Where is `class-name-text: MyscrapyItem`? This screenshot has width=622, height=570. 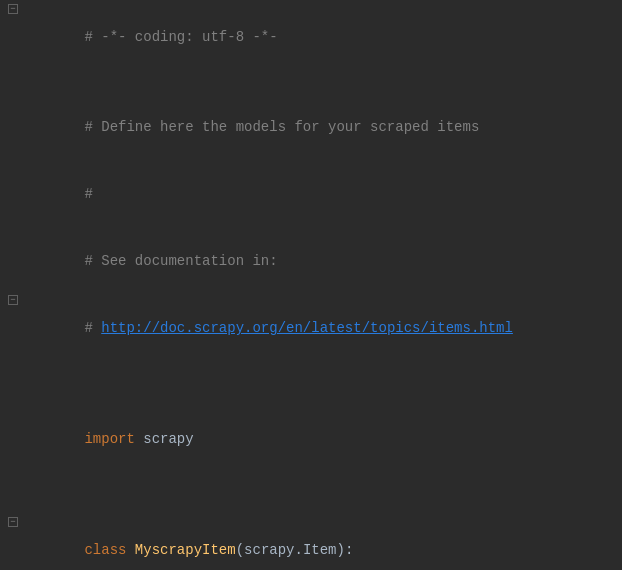
class-name-text: MyscrapyItem is located at coordinates (186, 550).